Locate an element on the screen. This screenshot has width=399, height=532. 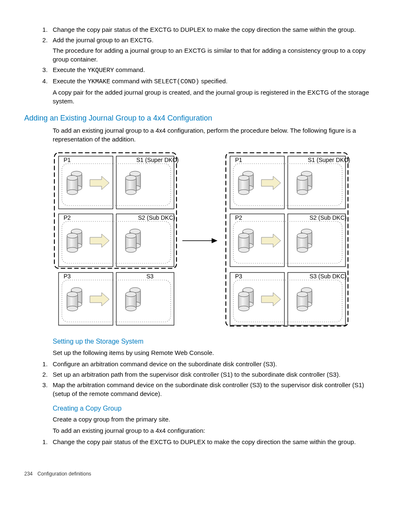
procedure-list-3: Change the copy pair status of the EXCTG… is located at coordinates (204, 442).